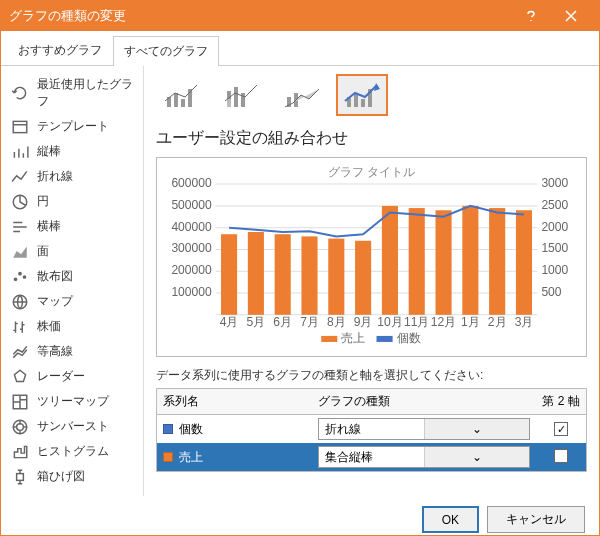 The image size is (600, 536). I want to click on sidebar-item-waterfall: ウォーターフォール, so click(72, 492).